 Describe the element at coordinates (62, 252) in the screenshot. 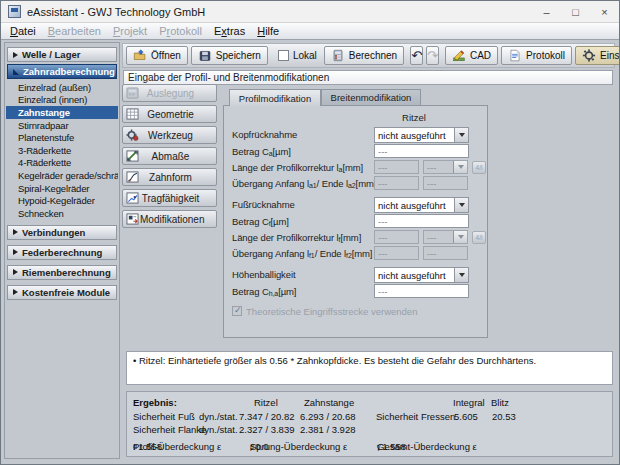

I see `sidebar-group-federberechnung: Federberechnung` at that location.